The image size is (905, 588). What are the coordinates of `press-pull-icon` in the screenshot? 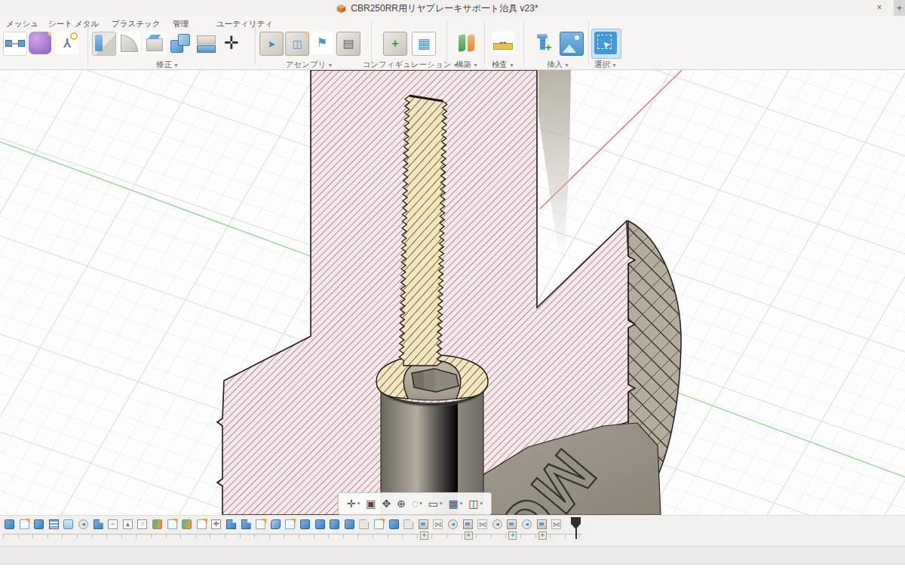 It's located at (104, 44).